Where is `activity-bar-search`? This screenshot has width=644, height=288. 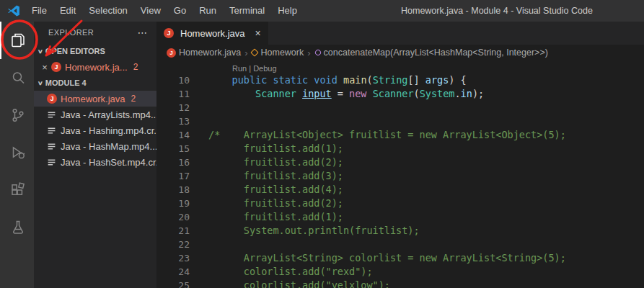 activity-bar-search is located at coordinates (17, 78).